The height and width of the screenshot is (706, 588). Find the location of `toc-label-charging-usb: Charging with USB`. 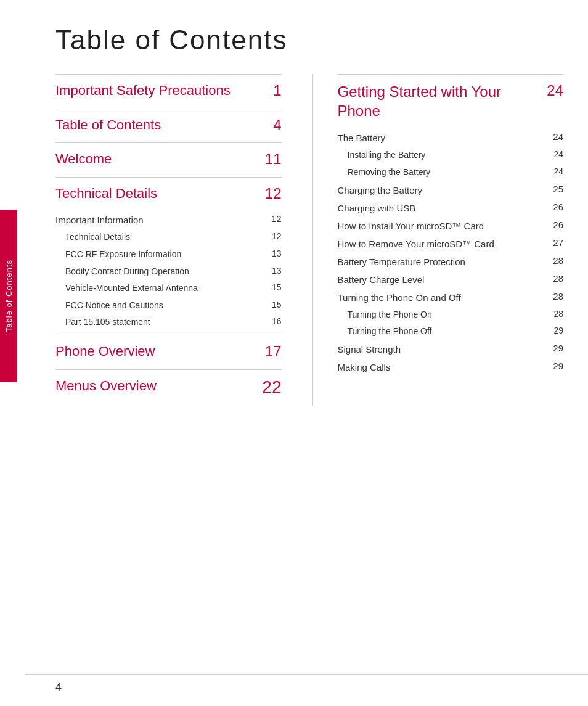

toc-label-charging-usb: Charging with USB is located at coordinates (443, 208).